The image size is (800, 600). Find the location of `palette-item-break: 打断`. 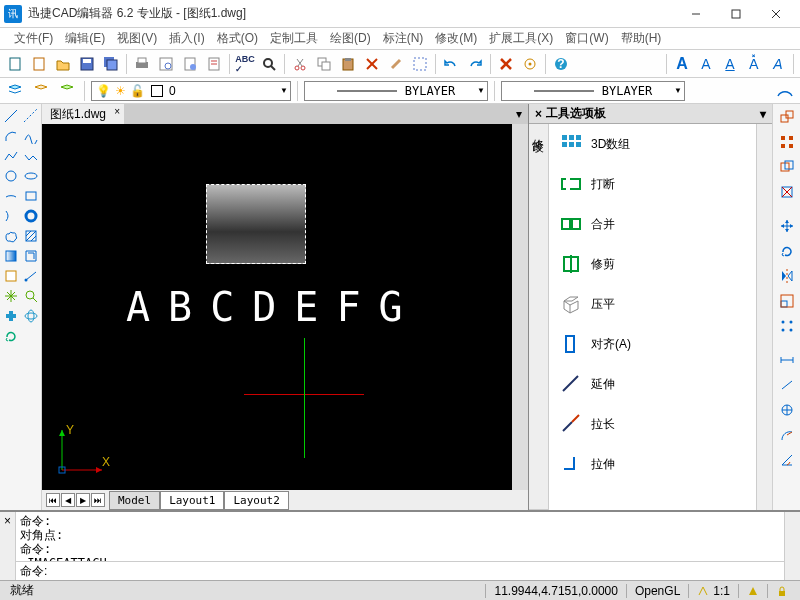

palette-item-break: 打断 is located at coordinates (652, 184).